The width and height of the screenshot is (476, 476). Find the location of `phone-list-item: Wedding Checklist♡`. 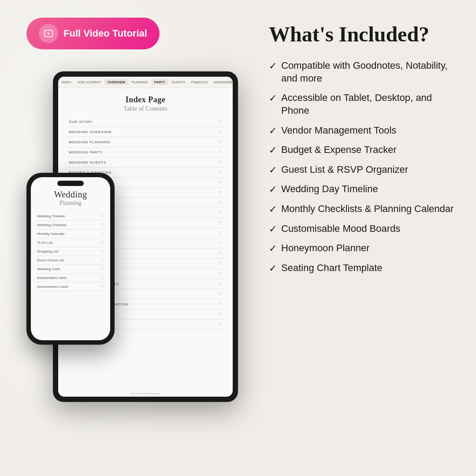

phone-list-item: Wedding Checklist♡ is located at coordinates (71, 225).